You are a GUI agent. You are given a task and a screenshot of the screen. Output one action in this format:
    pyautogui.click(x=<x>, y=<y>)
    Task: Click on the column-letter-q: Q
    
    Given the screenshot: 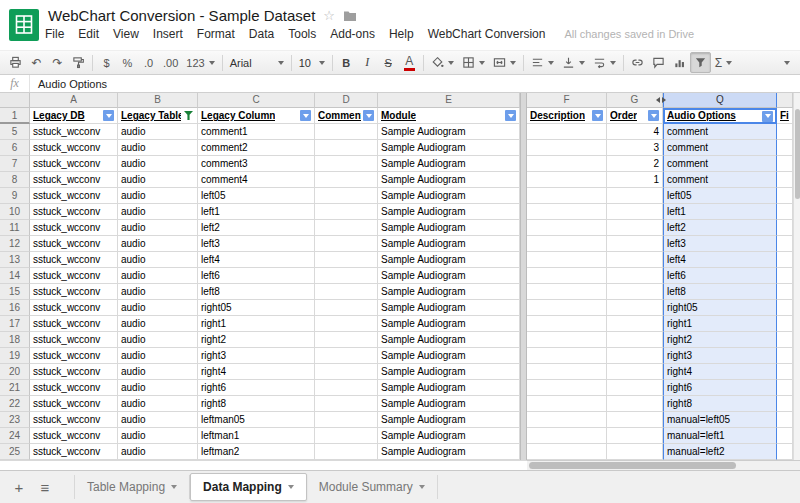 What is the action you would take?
    pyautogui.click(x=720, y=100)
    